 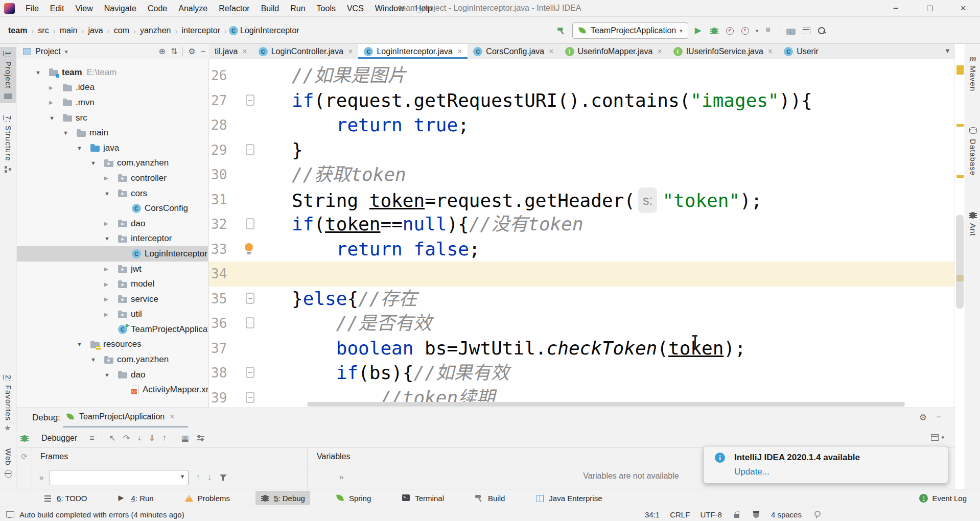 I want to click on toolwindow-tab-4run: 4: Run, so click(x=135, y=498).